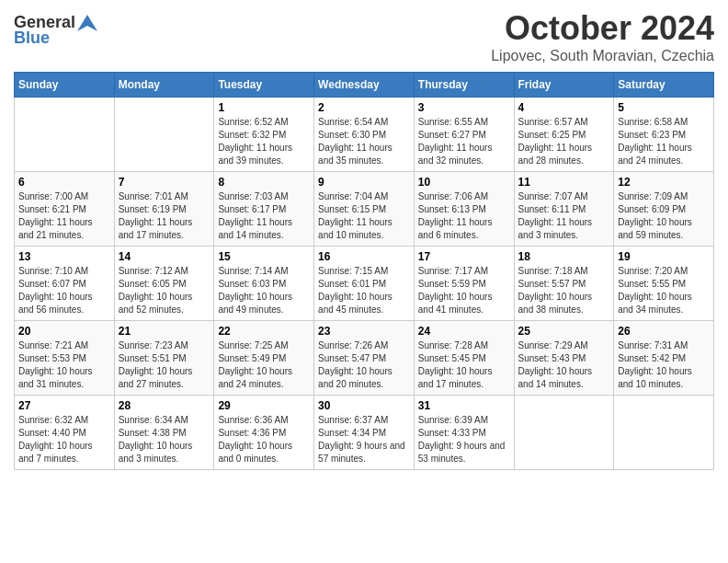 This screenshot has width=728, height=563. I want to click on calendar-cell: 17Sunrise: 7:17 AM Sunset: 5:59 PM Dayli…, so click(463, 283).